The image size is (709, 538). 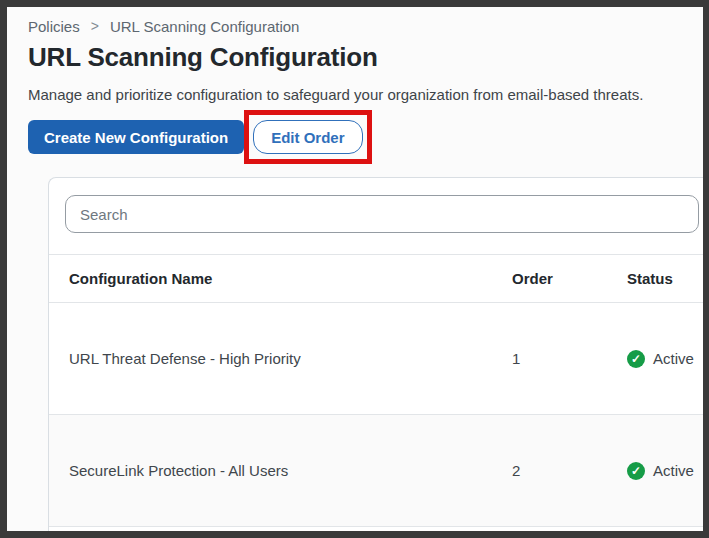 I want to click on breadcrumb-item-policies: Policies, so click(x=54, y=26).